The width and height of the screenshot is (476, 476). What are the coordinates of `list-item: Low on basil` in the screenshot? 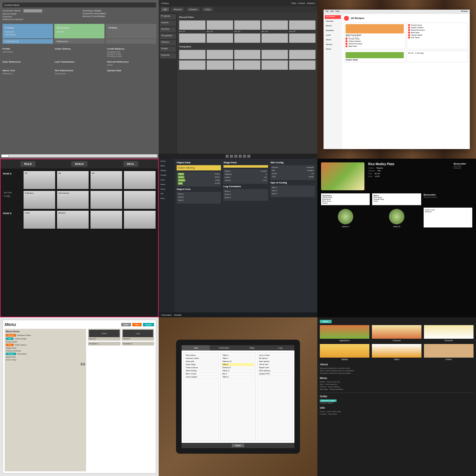 It's located at (275, 355).